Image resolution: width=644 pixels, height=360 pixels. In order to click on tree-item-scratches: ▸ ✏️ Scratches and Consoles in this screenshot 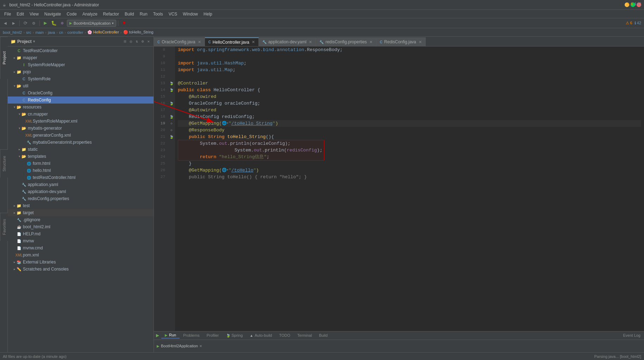, I will do `click(81, 269)`.